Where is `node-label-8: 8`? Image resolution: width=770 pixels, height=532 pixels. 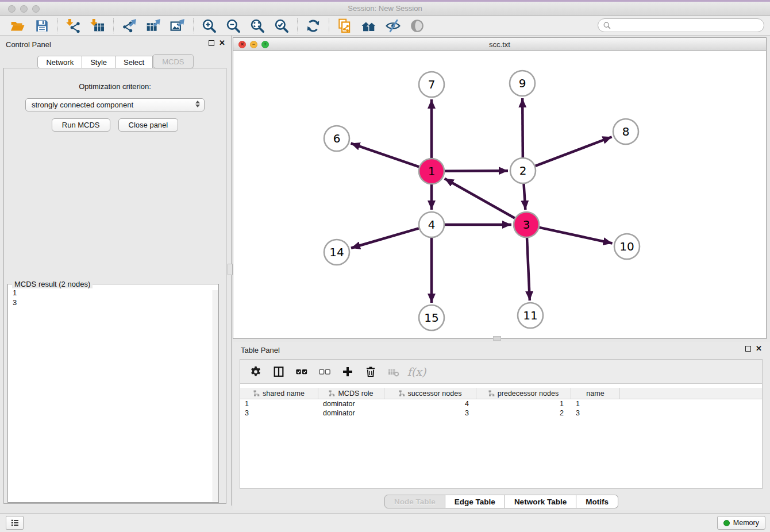
node-label-8: 8 is located at coordinates (626, 132).